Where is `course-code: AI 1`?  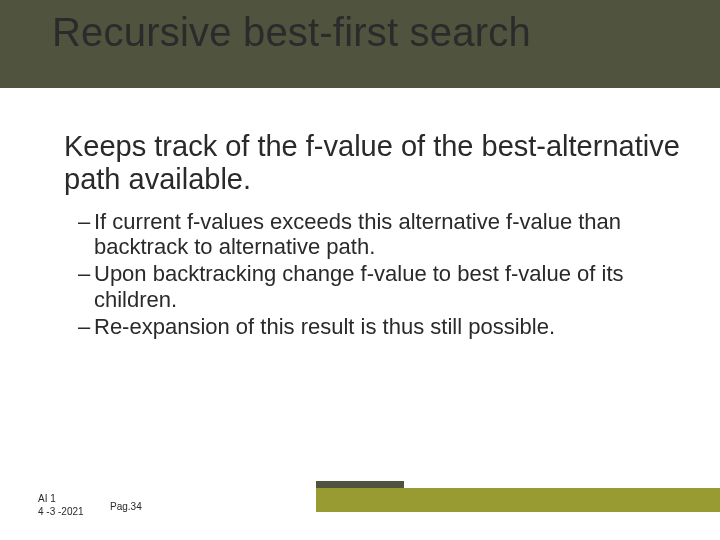 course-code: AI 1 is located at coordinates (61, 498).